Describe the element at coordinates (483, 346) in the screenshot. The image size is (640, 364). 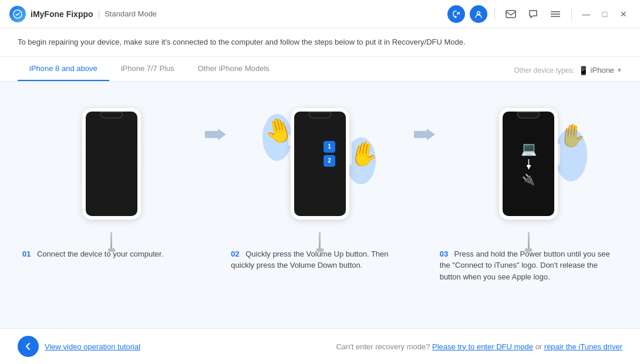
I see `dfu-mode-link: Please try to enter DFU mode` at that location.